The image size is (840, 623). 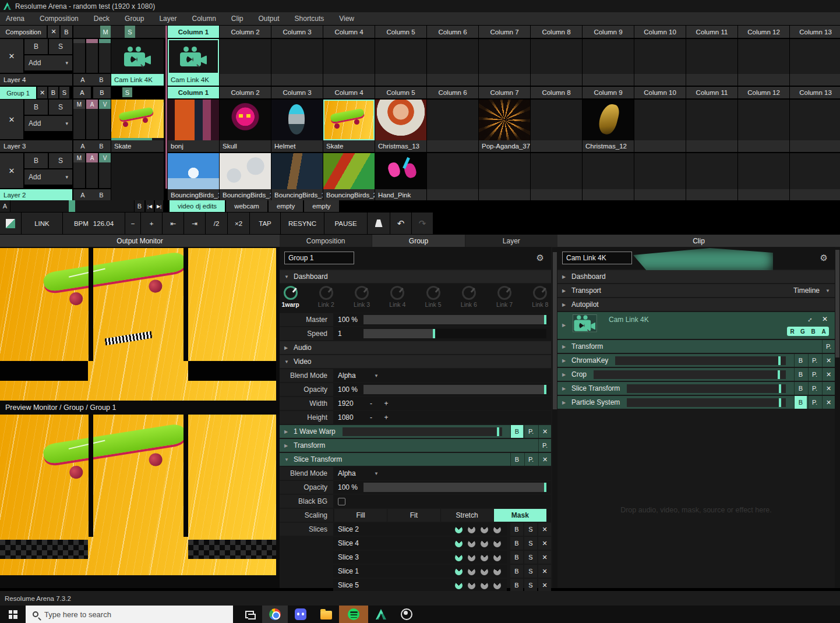 I want to click on group-crossfade-a-button: A, so click(x=82, y=93).